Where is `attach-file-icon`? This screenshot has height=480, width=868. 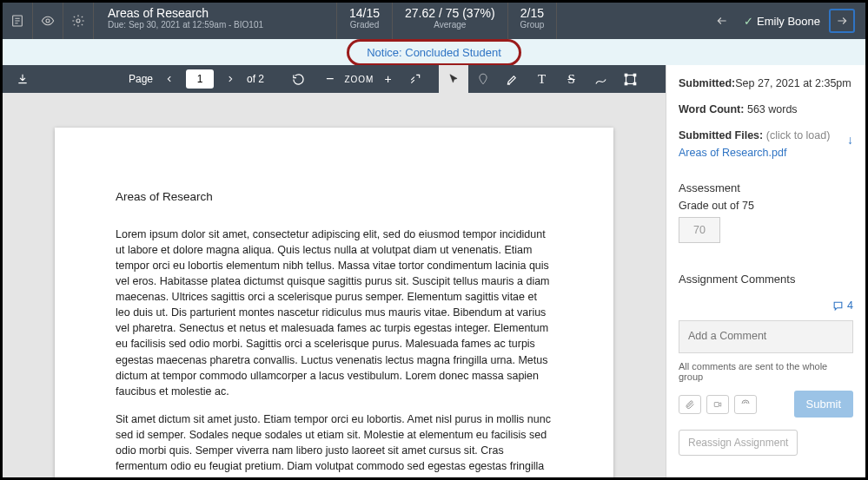
attach-file-icon is located at coordinates (690, 404).